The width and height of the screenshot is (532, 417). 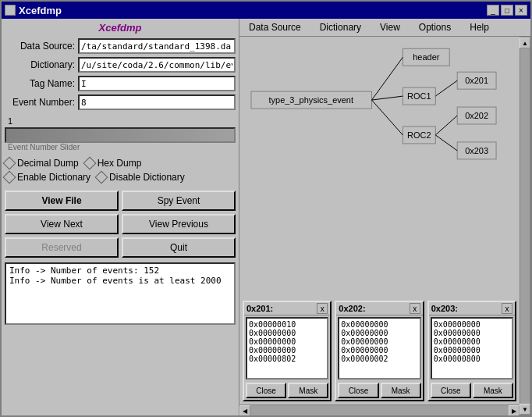 I want to click on scroll-down-button: ▼, so click(x=525, y=409).